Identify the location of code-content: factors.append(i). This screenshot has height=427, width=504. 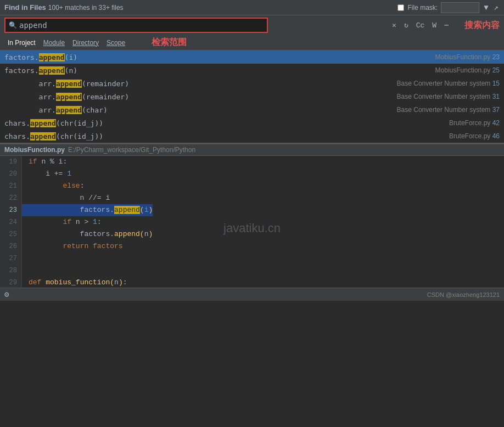
(87, 210).